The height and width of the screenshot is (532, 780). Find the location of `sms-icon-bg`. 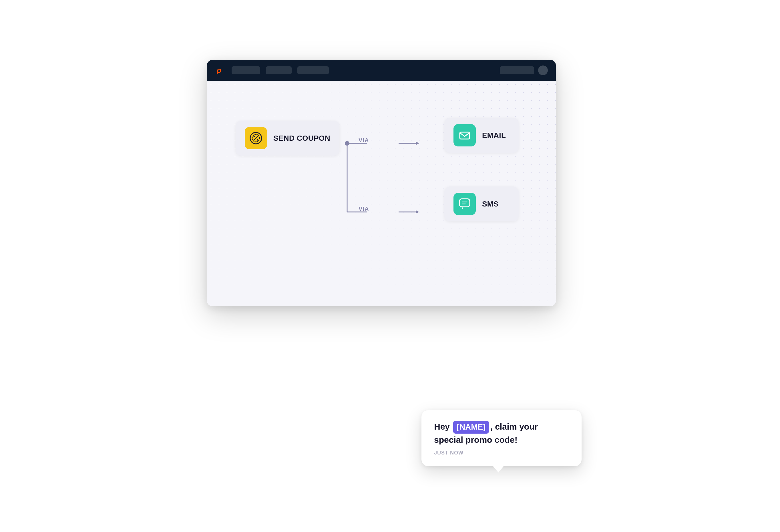

sms-icon-bg is located at coordinates (465, 204).